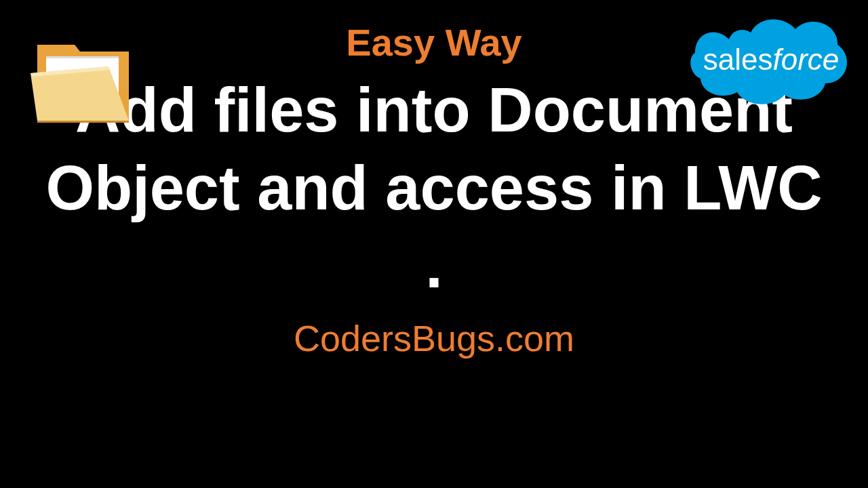 The width and height of the screenshot is (868, 488). What do you see at coordinates (772, 63) in the screenshot?
I see `salesforce-logo: salesforce` at bounding box center [772, 63].